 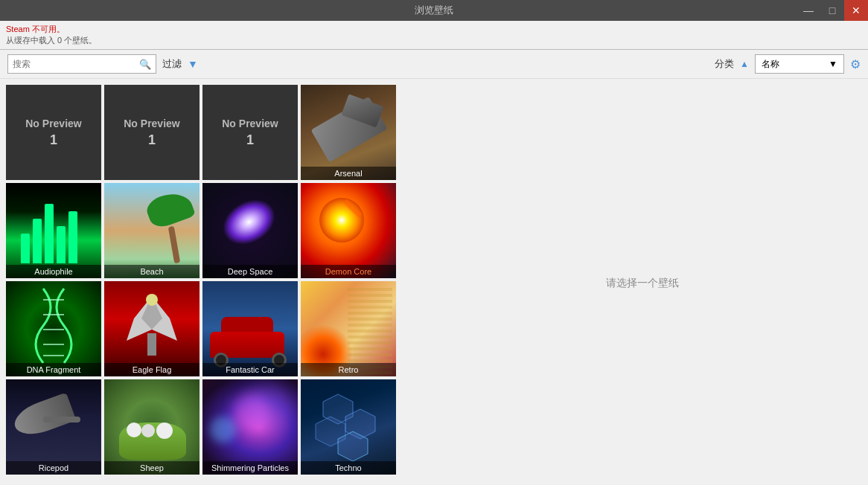 What do you see at coordinates (434, 30) in the screenshot?
I see `steam-error-line1: Steam 不可用。` at bounding box center [434, 30].